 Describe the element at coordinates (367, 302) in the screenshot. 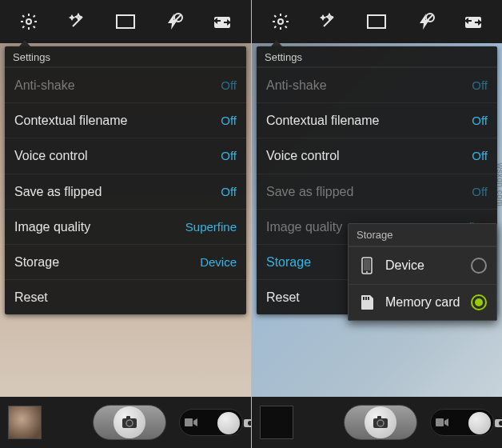

I see `sdcard-icon` at that location.